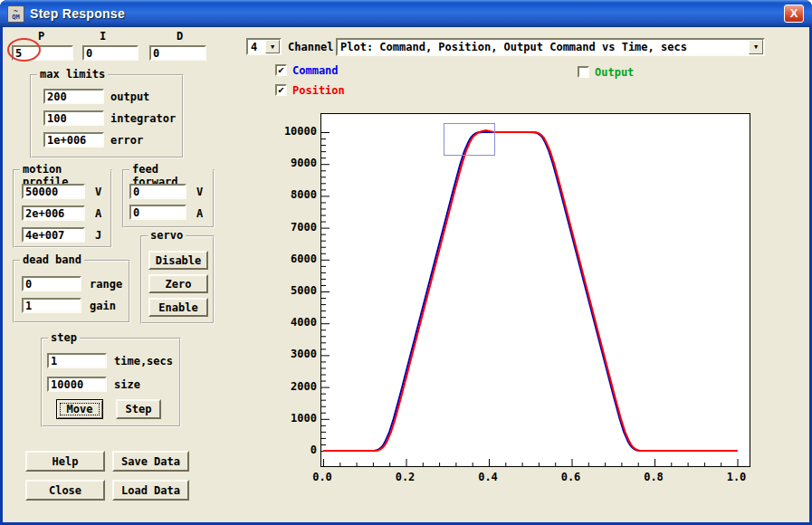  I want to click on x-tick-label: 0.2, so click(406, 477).